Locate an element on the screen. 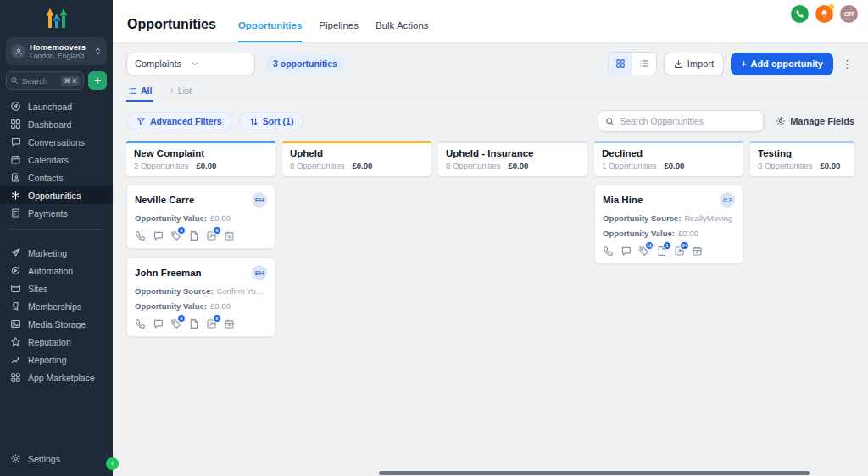 This screenshot has height=476, width=868. tag-count-badge: 11 is located at coordinates (649, 246).